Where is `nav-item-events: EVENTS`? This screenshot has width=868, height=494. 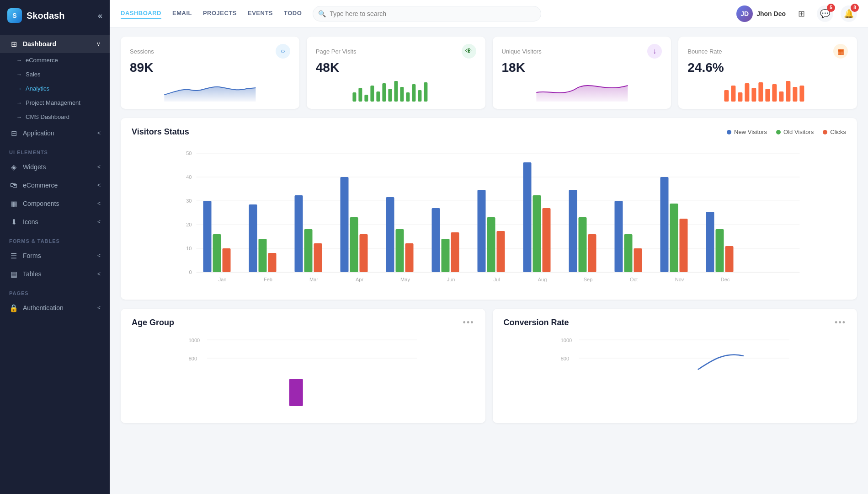 nav-item-events: EVENTS is located at coordinates (261, 14).